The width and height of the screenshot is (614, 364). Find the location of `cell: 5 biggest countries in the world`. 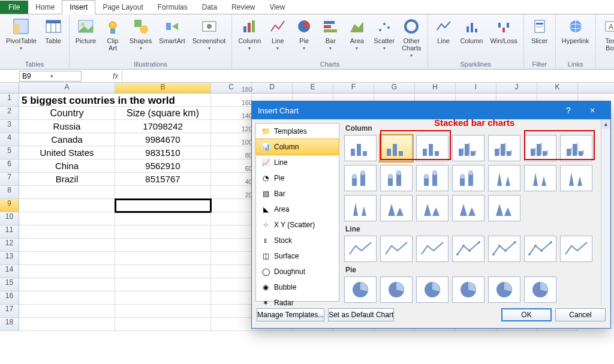

cell: 5 biggest countries in the world is located at coordinates (115, 100).